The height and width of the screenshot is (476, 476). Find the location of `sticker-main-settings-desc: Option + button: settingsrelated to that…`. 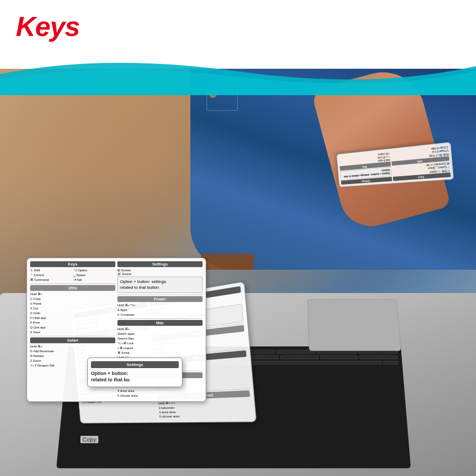

sticker-main-settings-desc: Option + button: settingsrelated to that… is located at coordinates (160, 285).